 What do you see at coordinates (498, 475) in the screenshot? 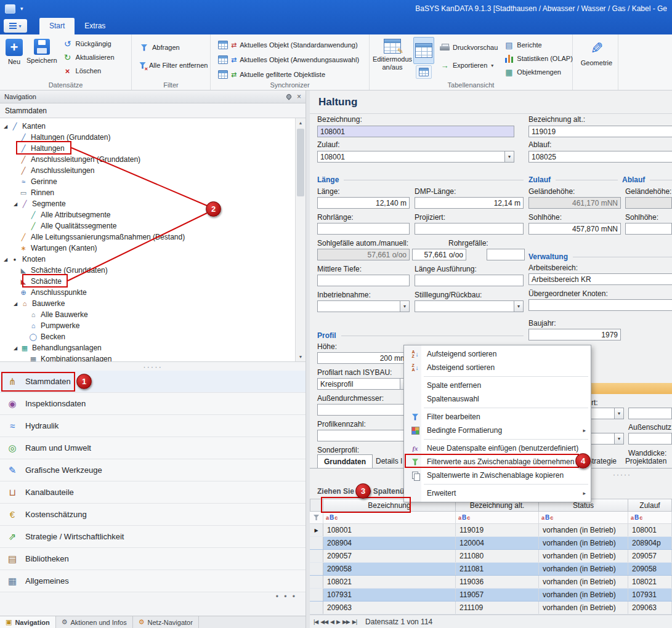
I see `menu-item-spaltenwerte-kopieren: Spaltenwerte in Zwischenablage kopieren` at bounding box center [498, 475].